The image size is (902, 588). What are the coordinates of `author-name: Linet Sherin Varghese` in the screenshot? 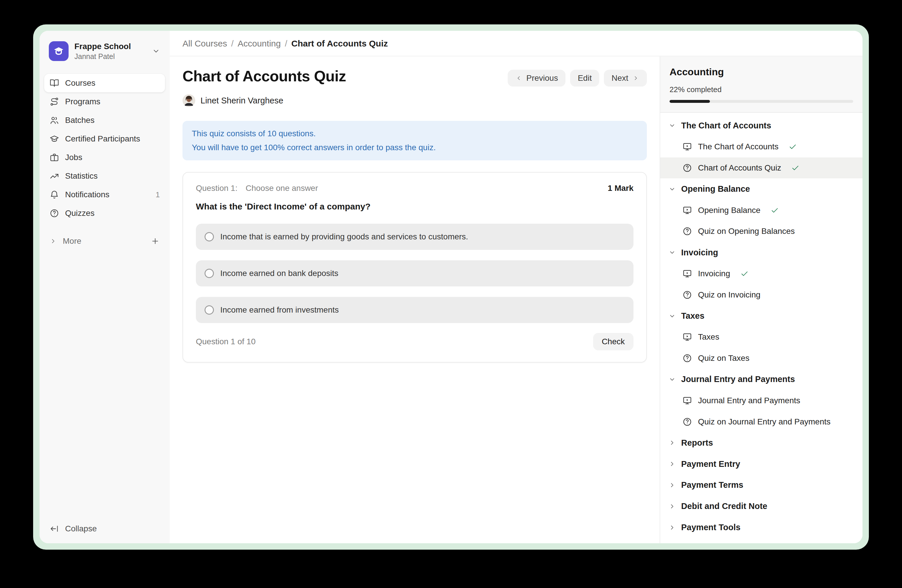 It's located at (242, 101).